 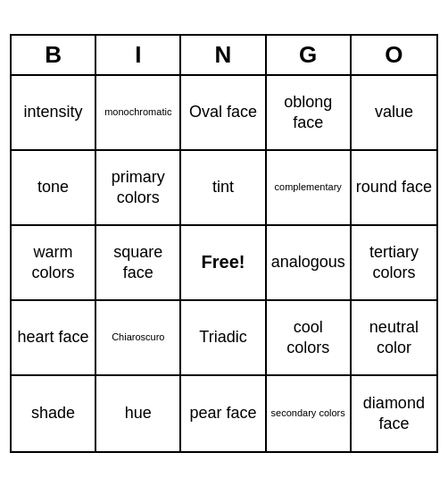 I want to click on cell-text-7: tint, so click(x=223, y=188).